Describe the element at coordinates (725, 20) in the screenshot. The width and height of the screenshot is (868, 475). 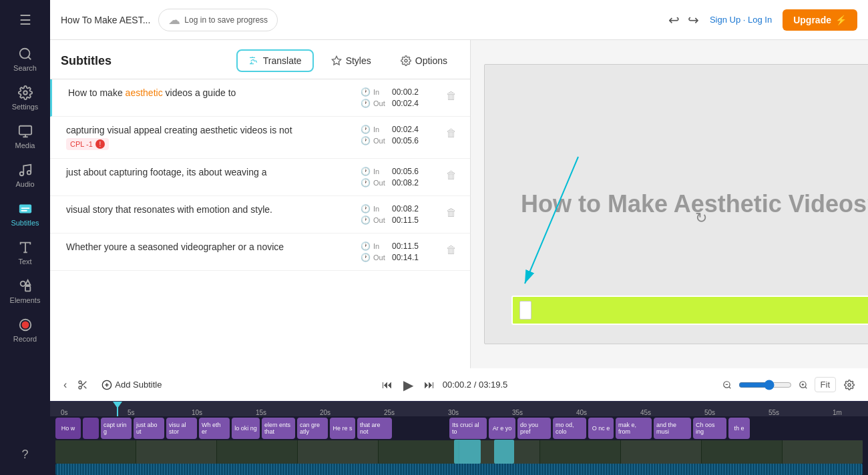
I see `sign-up-link: Sign Up` at that location.